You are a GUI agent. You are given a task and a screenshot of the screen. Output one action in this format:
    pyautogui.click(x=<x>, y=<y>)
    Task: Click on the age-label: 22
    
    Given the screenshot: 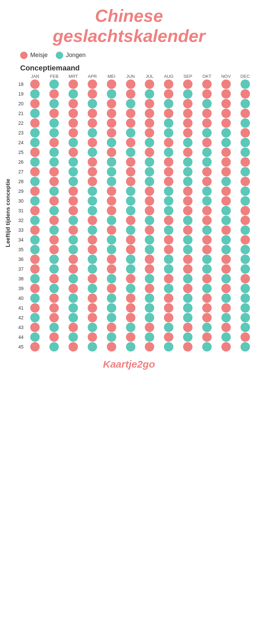 What is the action you would take?
    pyautogui.click(x=19, y=123)
    